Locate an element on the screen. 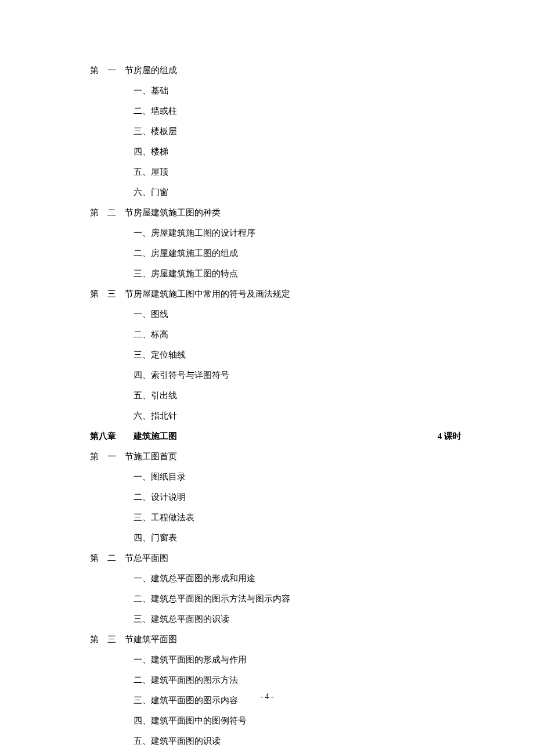  sub-item: 三、房屋建筑施工图的特点 is located at coordinates (276, 274).